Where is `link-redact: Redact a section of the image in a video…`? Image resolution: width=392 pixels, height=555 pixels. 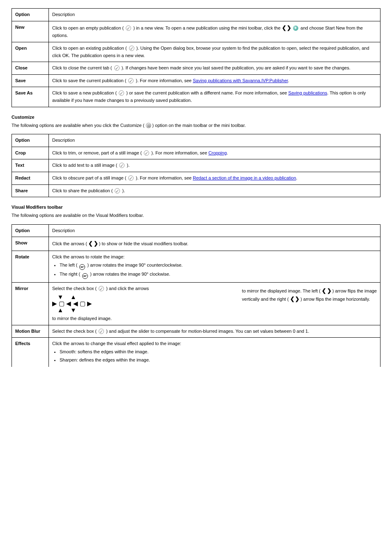 link-redact: Redact a section of the image in a video… is located at coordinates (244, 178).